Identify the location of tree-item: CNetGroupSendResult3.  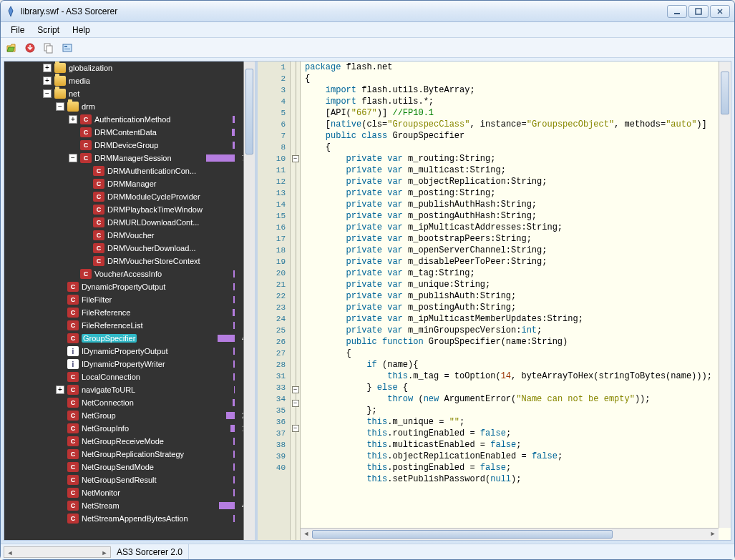
(130, 480).